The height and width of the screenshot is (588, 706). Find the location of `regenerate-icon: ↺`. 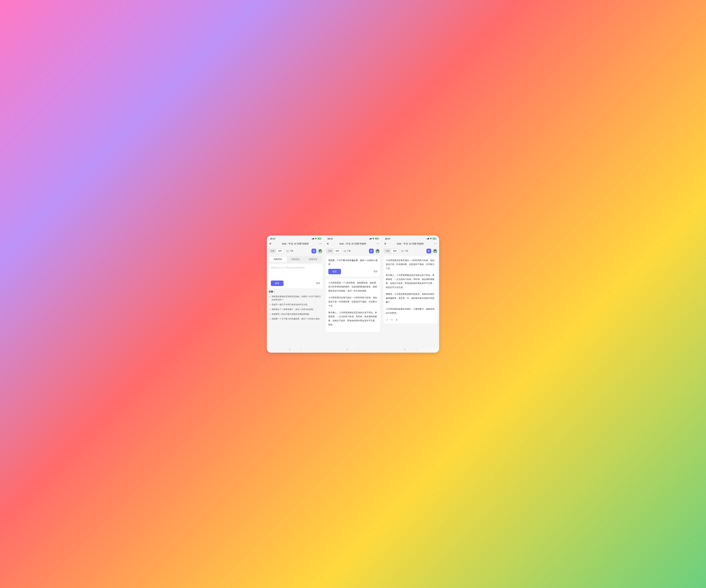

regenerate-icon: ↺ is located at coordinates (387, 320).